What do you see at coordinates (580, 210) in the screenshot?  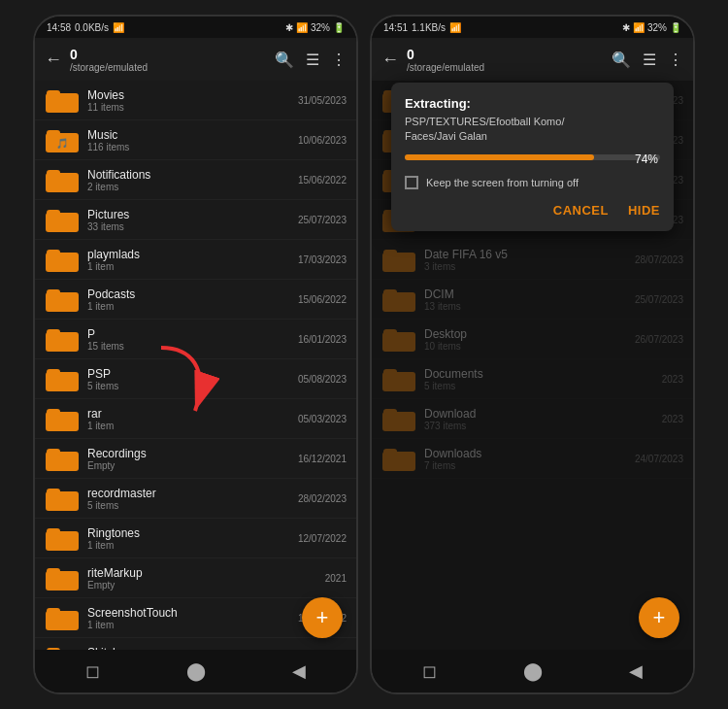 I see `cancel-button: CANCEL` at bounding box center [580, 210].